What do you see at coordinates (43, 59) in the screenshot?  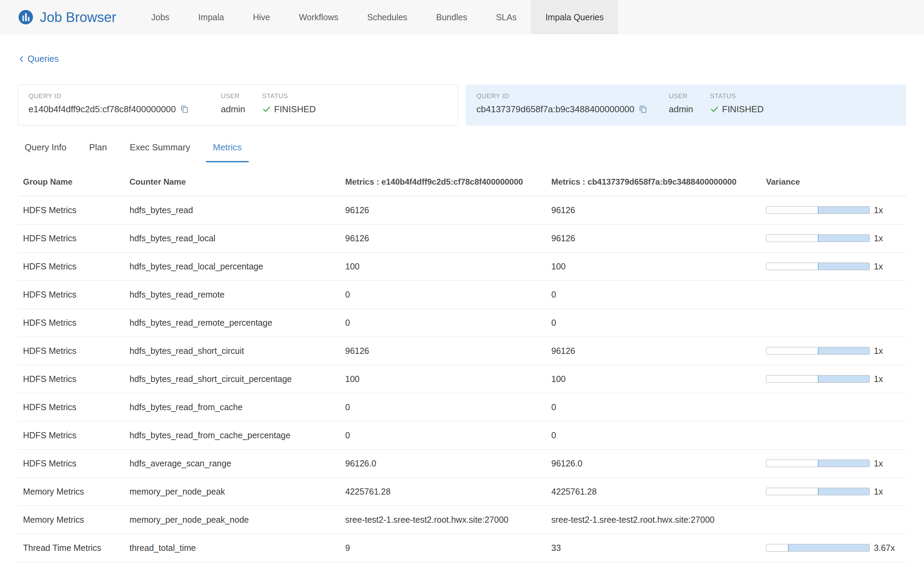 I see `back-link-label: Queries` at bounding box center [43, 59].